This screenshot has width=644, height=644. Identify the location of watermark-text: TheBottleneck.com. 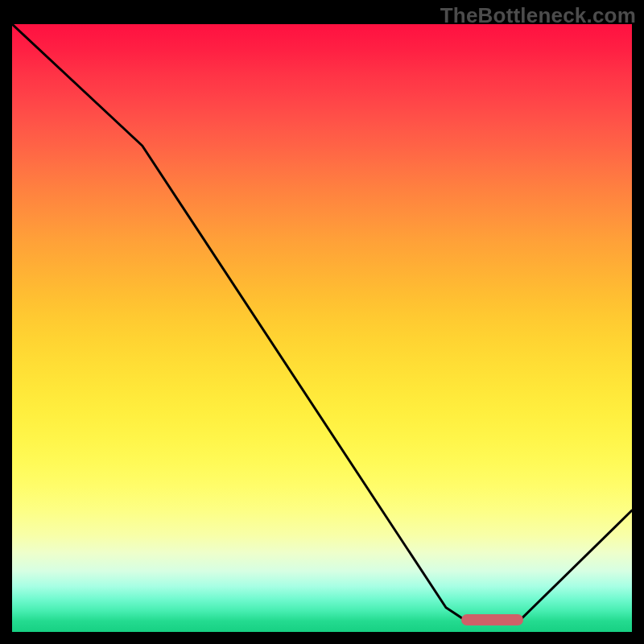
(538, 16).